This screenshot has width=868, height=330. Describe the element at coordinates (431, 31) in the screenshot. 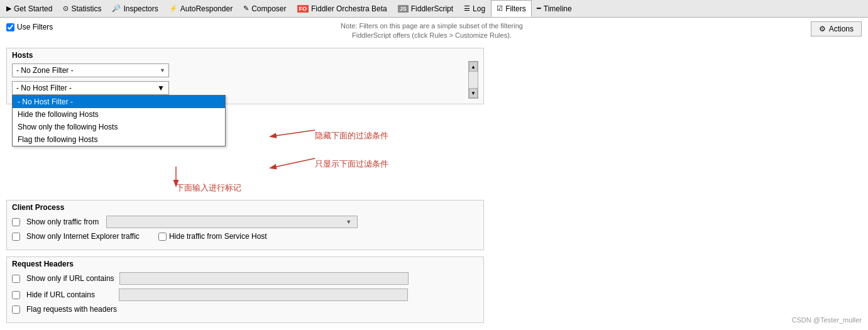

I see `note-text: Note: Filters on this page are a simple …` at that location.